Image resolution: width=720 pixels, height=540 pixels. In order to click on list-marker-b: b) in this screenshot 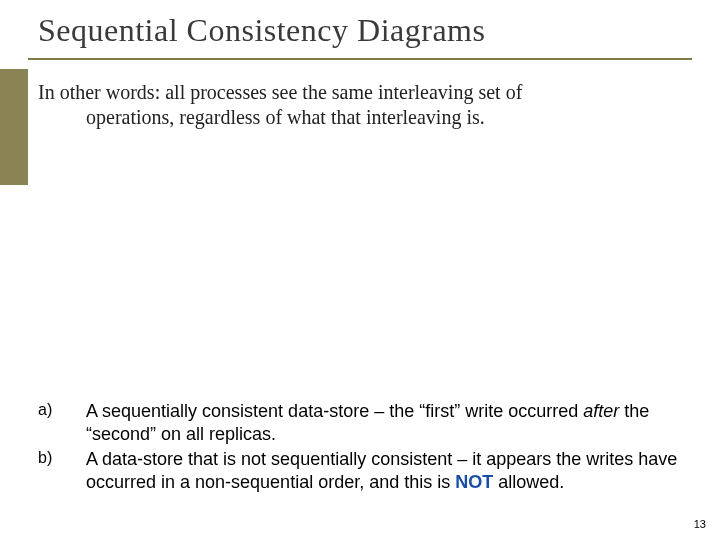, I will do `click(62, 471)`.